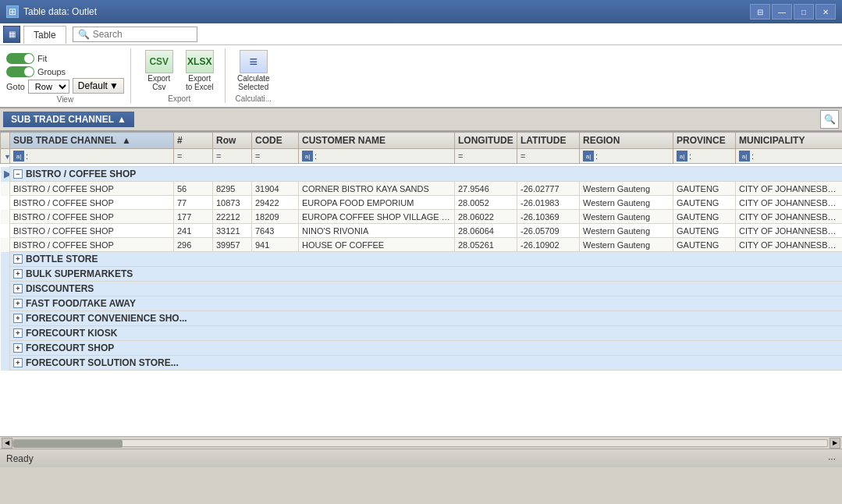 The width and height of the screenshot is (842, 504). What do you see at coordinates (705, 140) in the screenshot?
I see `col-header-province: PROVINCE` at bounding box center [705, 140].